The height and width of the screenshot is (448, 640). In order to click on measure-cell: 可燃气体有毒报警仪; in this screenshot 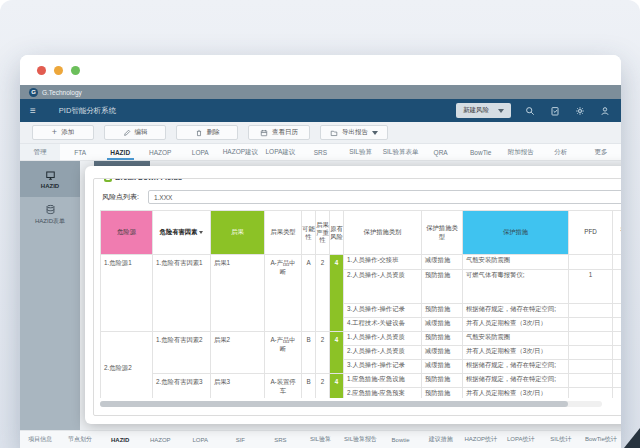, I will do `click(516, 287)`.